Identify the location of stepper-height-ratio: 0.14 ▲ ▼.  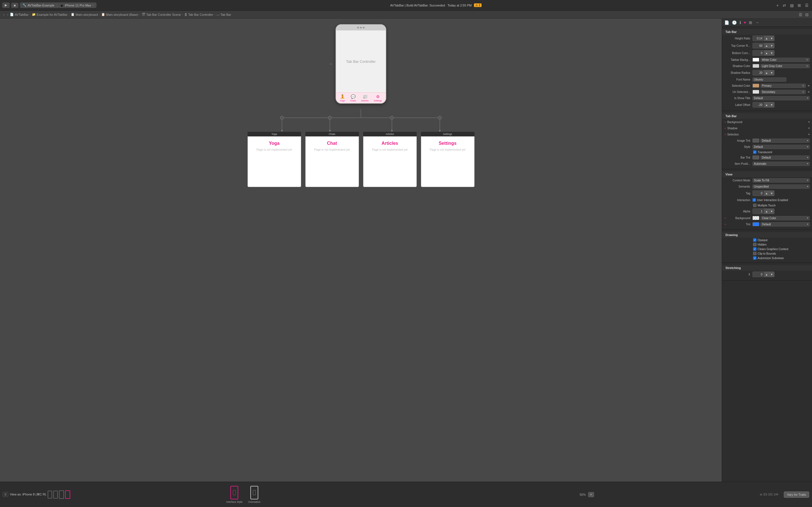
(764, 38).